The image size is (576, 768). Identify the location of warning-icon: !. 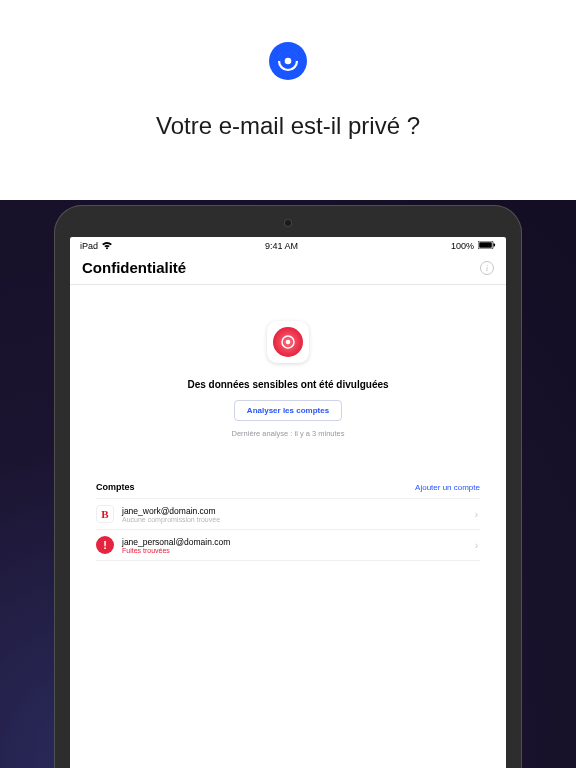
(105, 545).